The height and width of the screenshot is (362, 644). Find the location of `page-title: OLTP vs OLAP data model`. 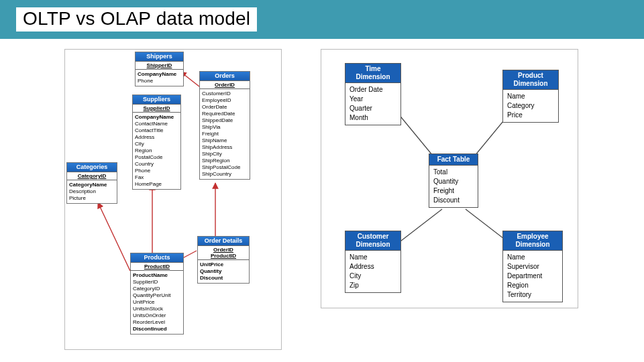

page-title: OLTP vs OLAP data model is located at coordinates (137, 19).